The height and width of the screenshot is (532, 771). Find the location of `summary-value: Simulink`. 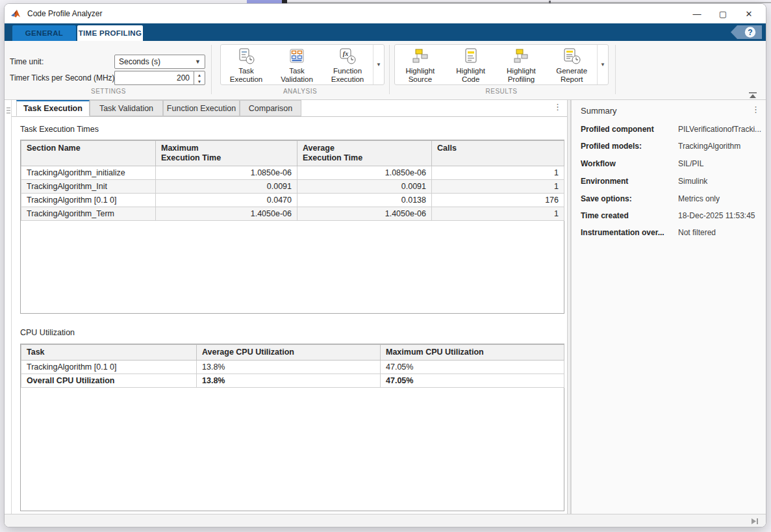

summary-value: Simulink is located at coordinates (720, 186).